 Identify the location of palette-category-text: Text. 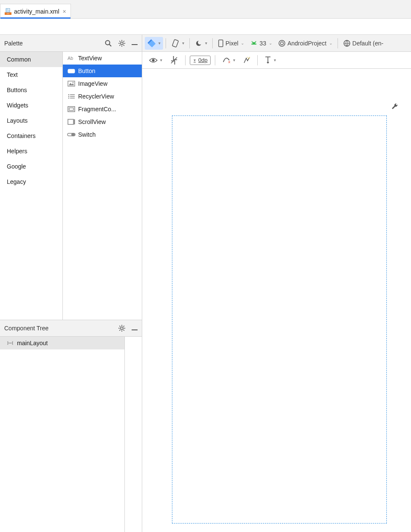
(31, 75).